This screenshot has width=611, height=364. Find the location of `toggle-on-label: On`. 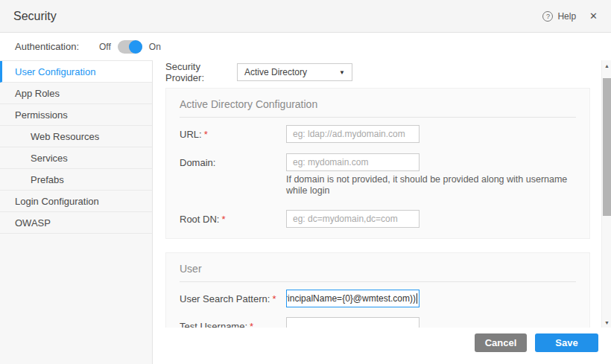

toggle-on-label: On is located at coordinates (155, 47).